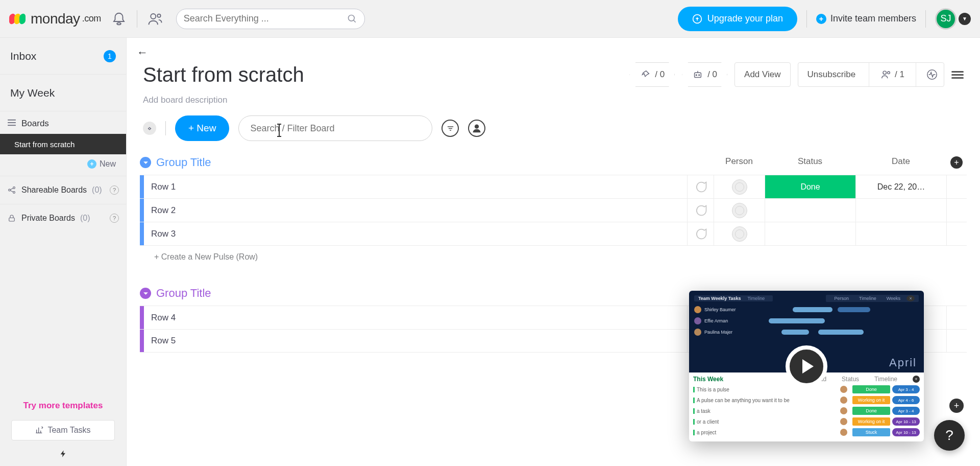 Image resolution: width=980 pixels, height=466 pixels. What do you see at coordinates (553, 130) in the screenshot?
I see `board-toolbar: + New` at bounding box center [553, 130].